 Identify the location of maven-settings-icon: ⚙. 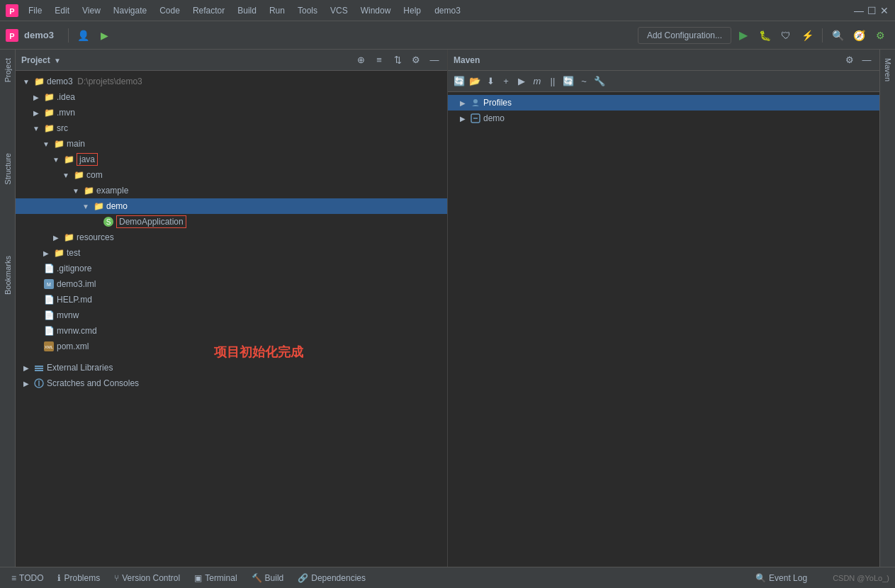
(850, 60).